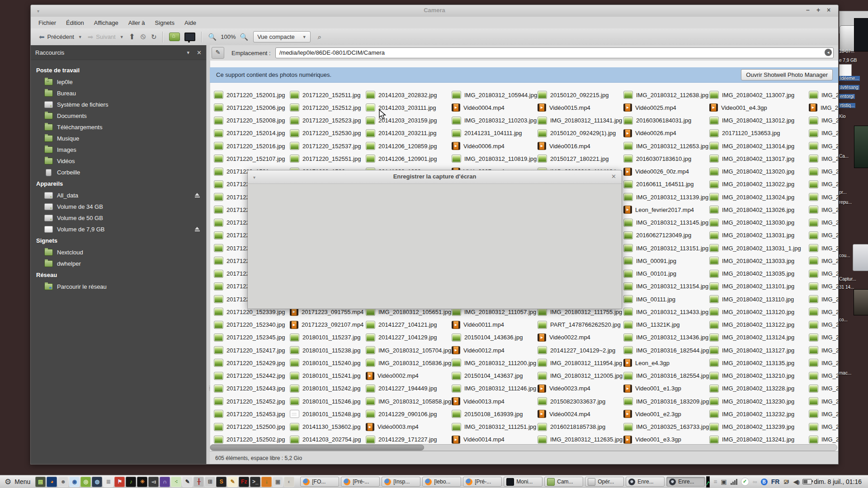 The width and height of the screenshot is (868, 488). Describe the element at coordinates (669, 95) in the screenshot. I see `file-item: IMG_20180312_112638.jpg` at that location.